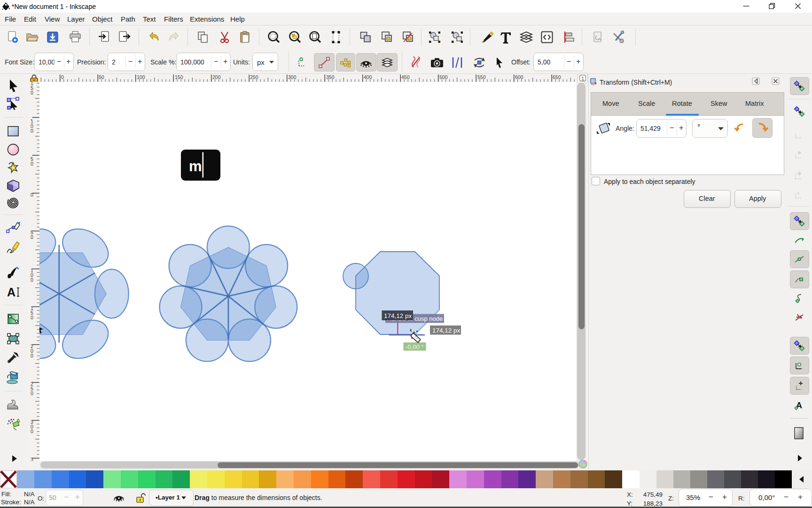 The width and height of the screenshot is (812, 508). What do you see at coordinates (414, 347) in the screenshot?
I see `svg-text: -0,00 °` at bounding box center [414, 347].